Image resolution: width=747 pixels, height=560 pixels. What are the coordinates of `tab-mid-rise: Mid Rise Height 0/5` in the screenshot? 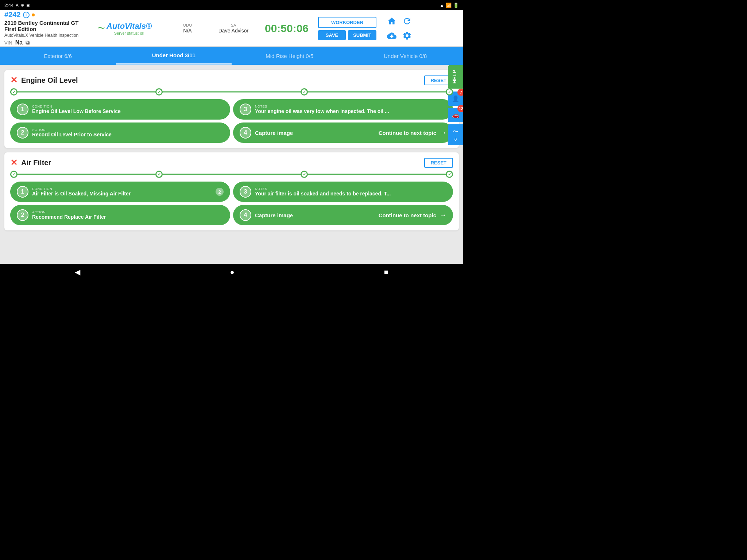 It's located at (290, 56).